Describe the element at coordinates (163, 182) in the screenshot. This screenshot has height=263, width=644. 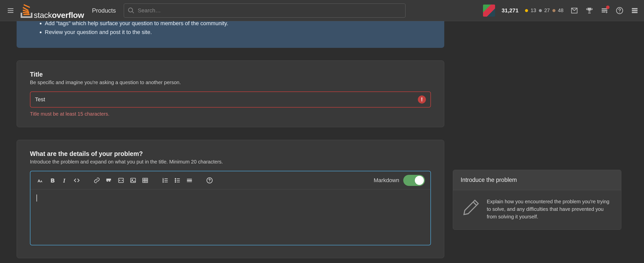
I see `svg-text: 3` at that location.